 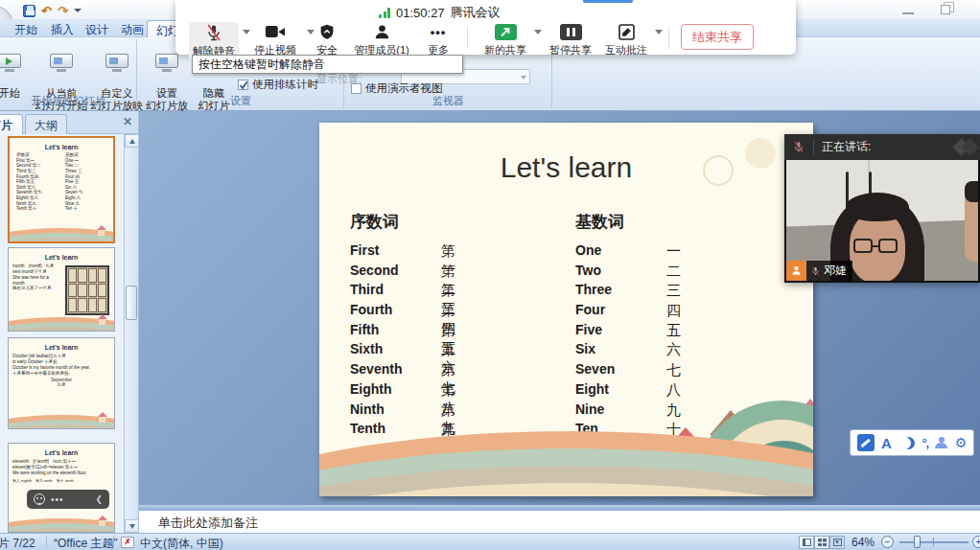 I want to click on new-share-label: 新的共享, so click(x=505, y=50).